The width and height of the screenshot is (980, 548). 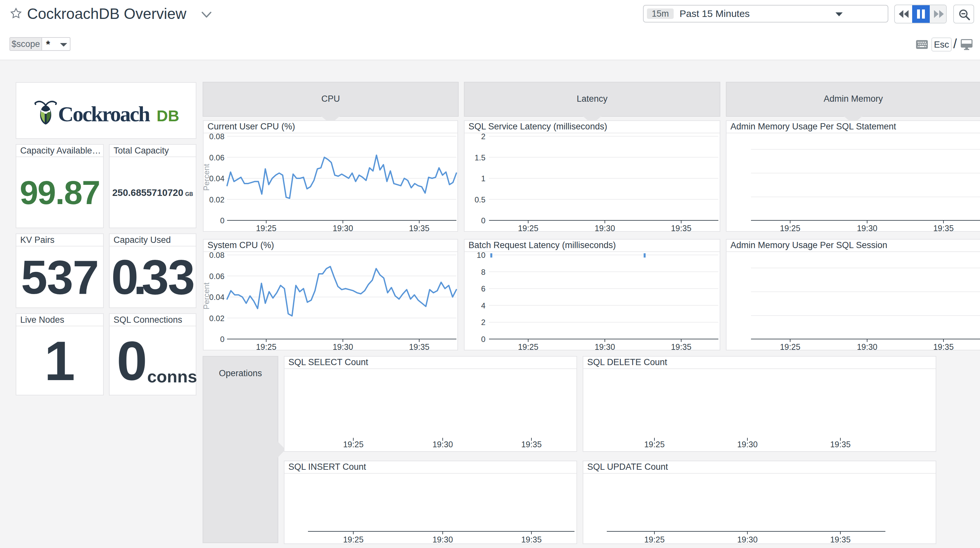 I want to click on svg-text: 1, so click(x=483, y=179).